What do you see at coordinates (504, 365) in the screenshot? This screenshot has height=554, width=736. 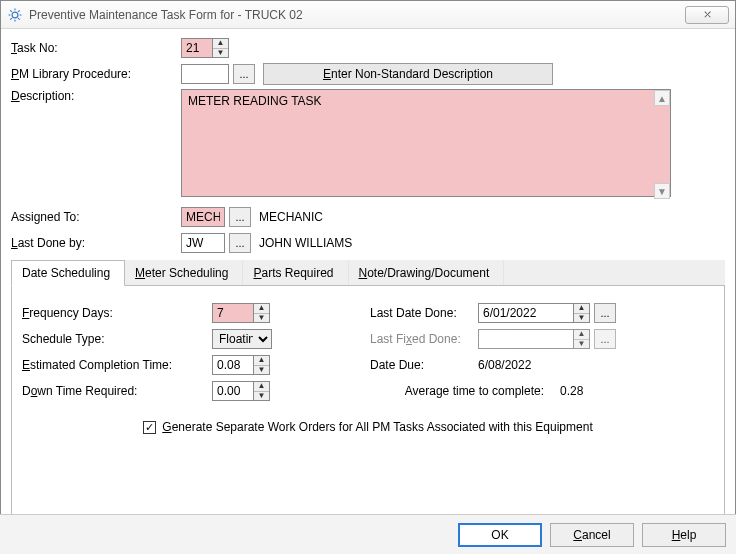 I see `date-due-value: 6/08/2022` at bounding box center [504, 365].